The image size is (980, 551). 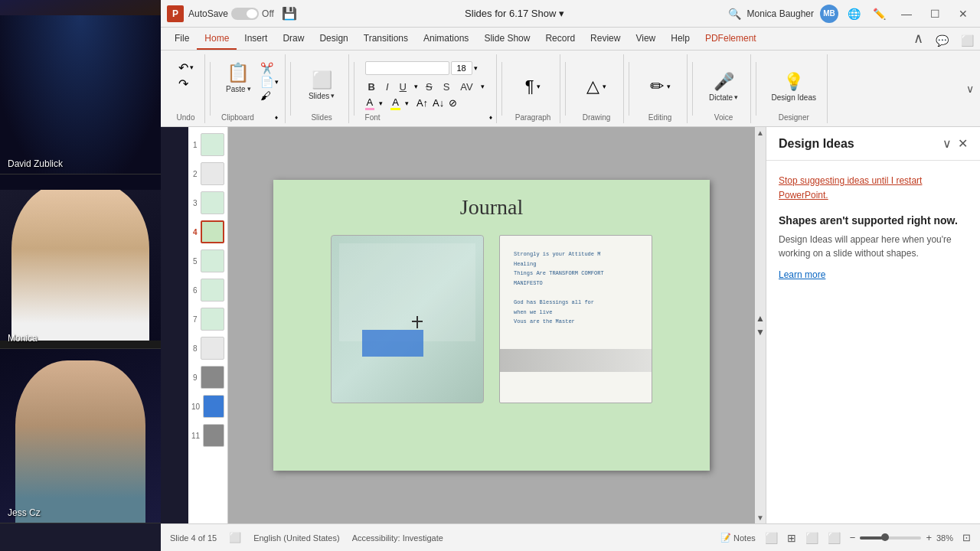 I want to click on slide-thumb-8: 8, so click(x=208, y=348).